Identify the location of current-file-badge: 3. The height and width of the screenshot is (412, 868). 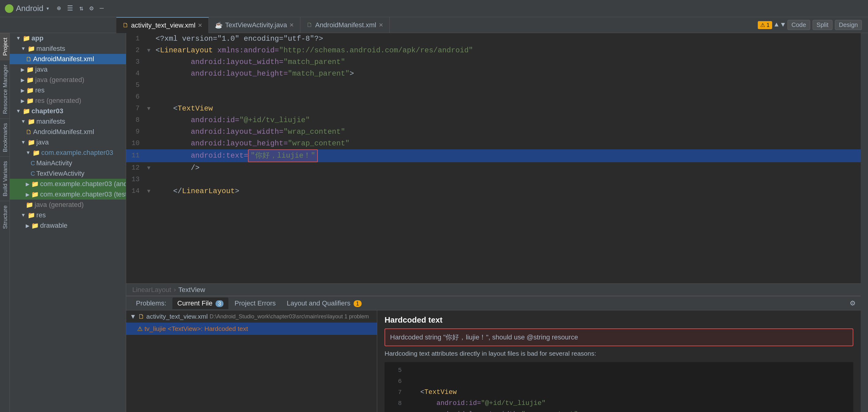
(220, 304).